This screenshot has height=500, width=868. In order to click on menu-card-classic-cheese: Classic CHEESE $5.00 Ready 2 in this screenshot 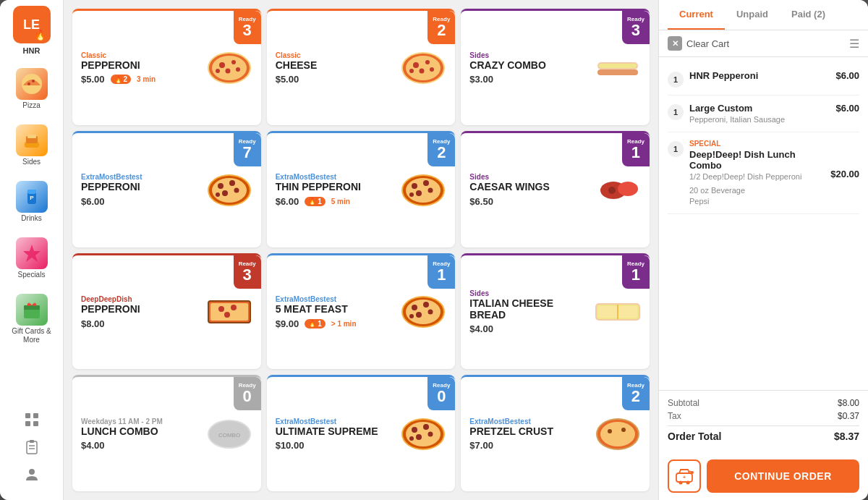, I will do `click(362, 67)`.